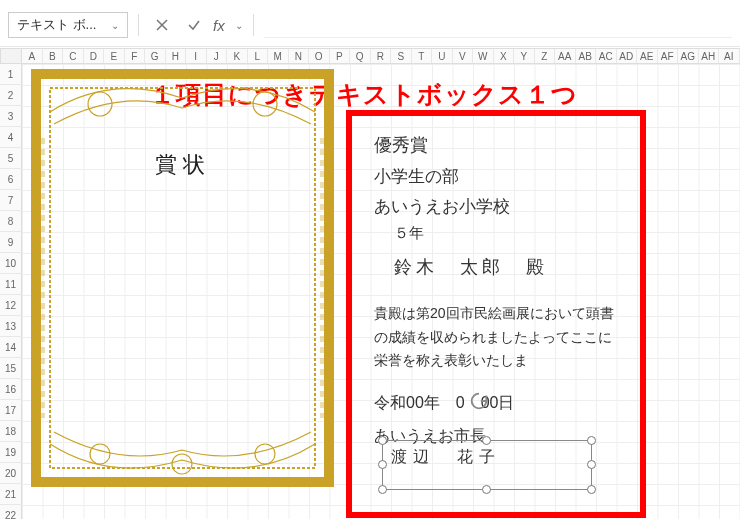  What do you see at coordinates (196, 56) in the screenshot?
I see `column-header: I` at bounding box center [196, 56].